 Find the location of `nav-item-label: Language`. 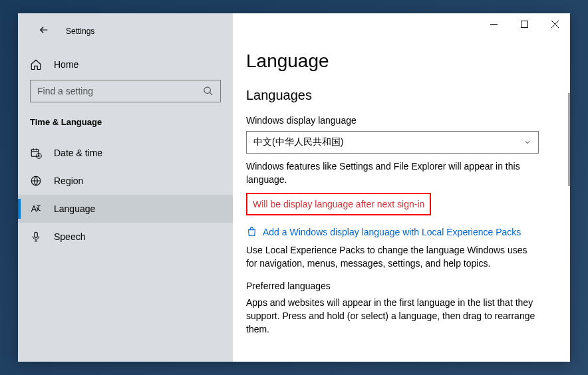

nav-item-label: Language is located at coordinates (74, 209).